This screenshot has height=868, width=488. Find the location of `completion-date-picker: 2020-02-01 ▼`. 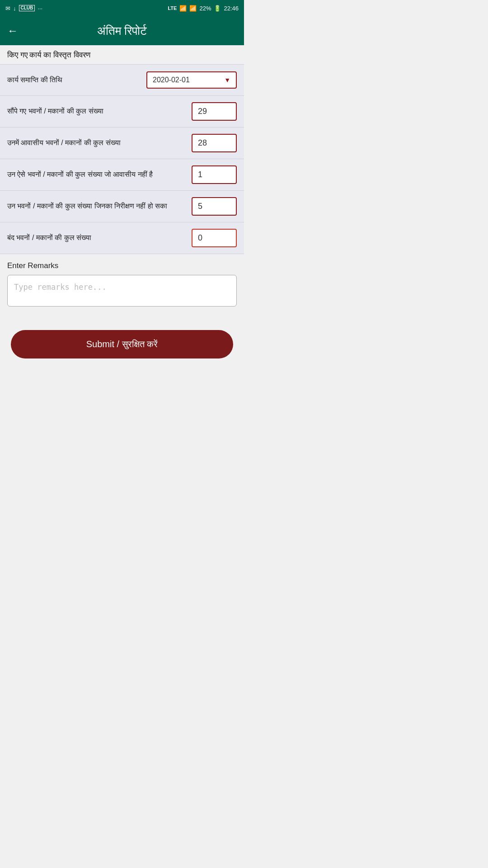

completion-date-picker: 2020-02-01 ▼ is located at coordinates (192, 80).